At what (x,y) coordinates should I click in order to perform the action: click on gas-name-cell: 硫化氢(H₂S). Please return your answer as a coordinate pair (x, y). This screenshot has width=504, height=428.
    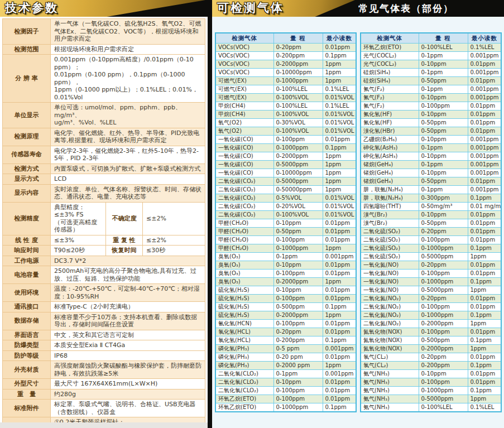
    Looking at the image, I should click on (244, 299).